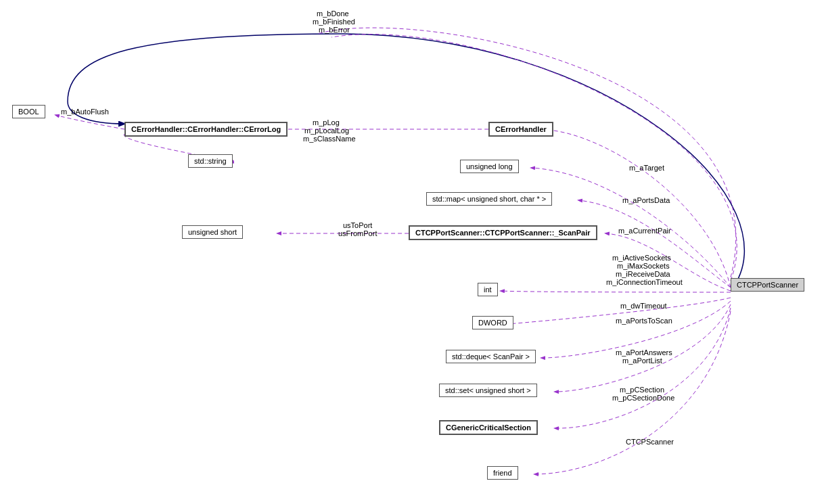 Image resolution: width=826 pixels, height=504 pixels. Describe the element at coordinates (488, 390) in the screenshot. I see `node-std-set: std::set< unsigned short >` at that location.